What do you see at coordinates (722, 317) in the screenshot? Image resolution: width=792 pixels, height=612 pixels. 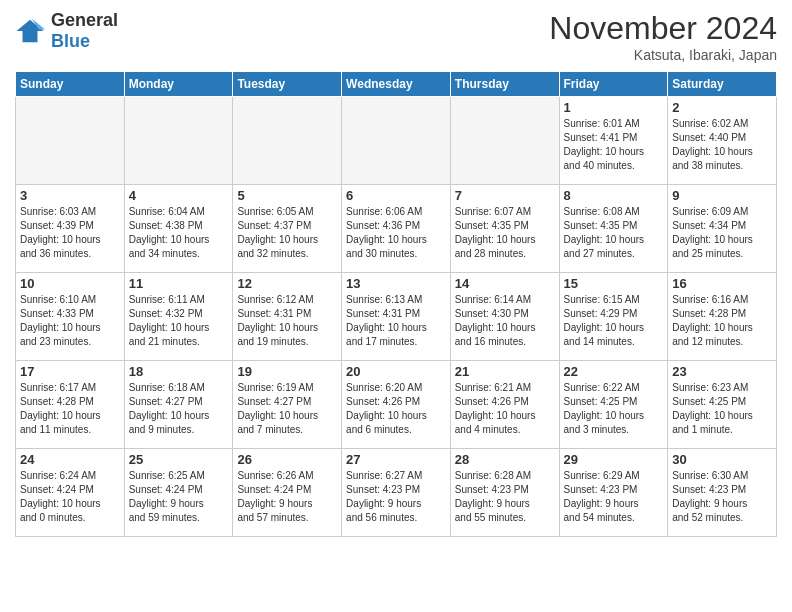 I see `table-row: 16Sunrise: 6:16 AM Sunset: 4:28 PM Dayli…` at bounding box center [722, 317].